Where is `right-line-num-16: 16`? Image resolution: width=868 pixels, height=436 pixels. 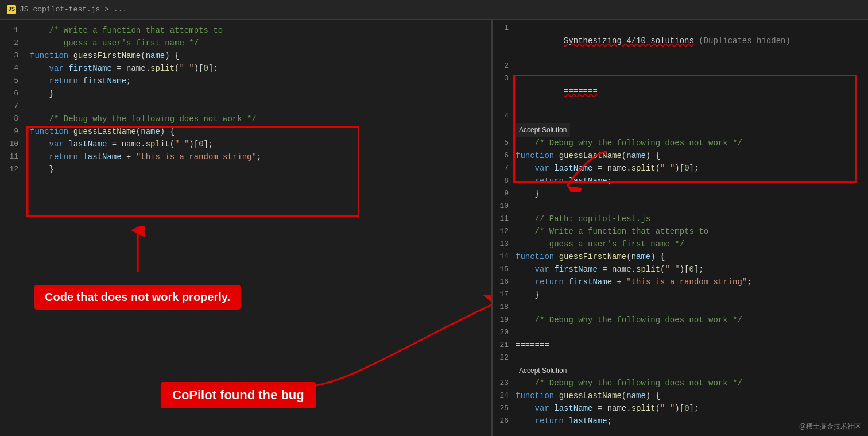
right-line-num-16: 16 is located at coordinates (504, 282).